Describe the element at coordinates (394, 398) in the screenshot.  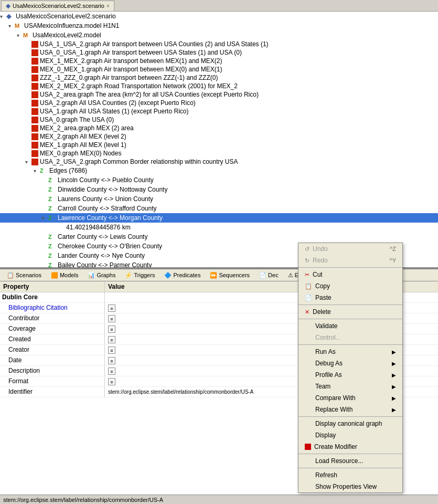
I see `submenu-arrow: ▶` at that location.